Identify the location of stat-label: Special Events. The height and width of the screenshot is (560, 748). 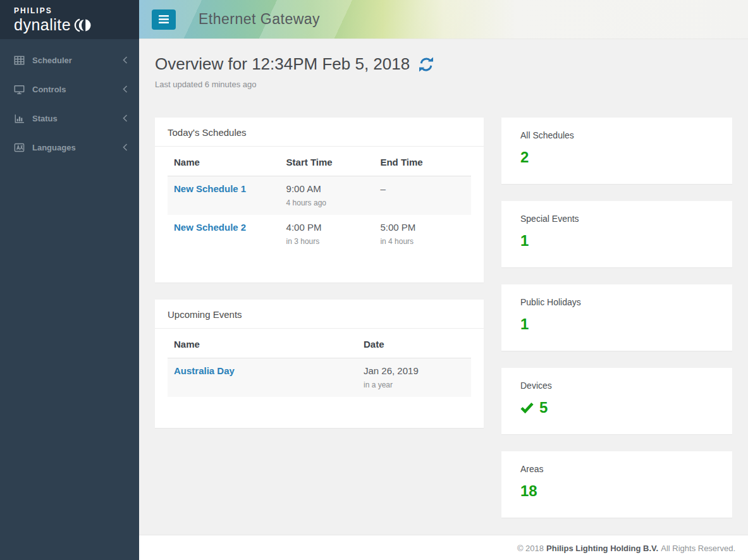
(617, 219).